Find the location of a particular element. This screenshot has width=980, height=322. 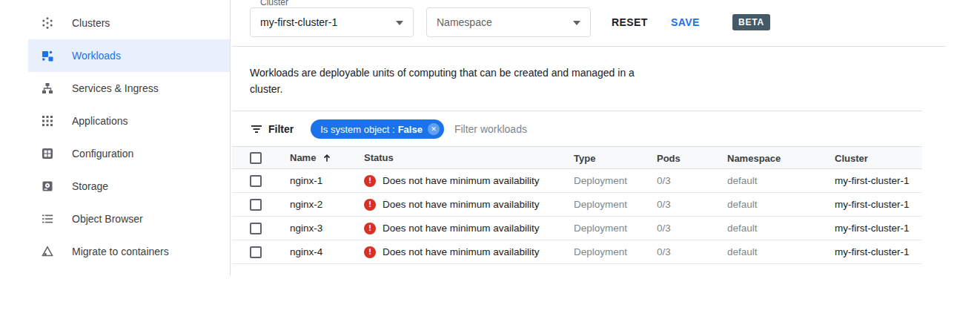

sidebar-item-workloads: Workloads is located at coordinates (129, 56).